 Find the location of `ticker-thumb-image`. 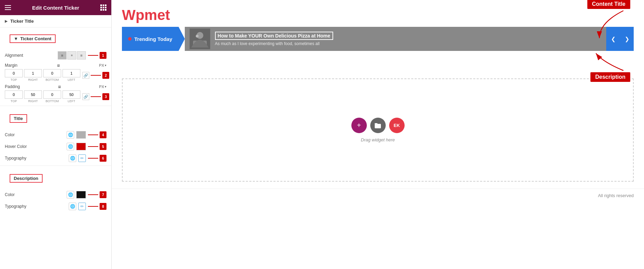

ticker-thumb-image is located at coordinates (200, 39).